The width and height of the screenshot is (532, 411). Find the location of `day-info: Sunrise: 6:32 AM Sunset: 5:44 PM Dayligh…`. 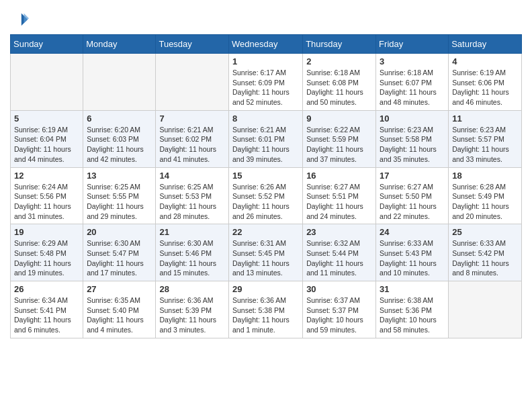

day-info: Sunrise: 6:32 AM Sunset: 5:44 PM Dayligh… is located at coordinates (339, 258).